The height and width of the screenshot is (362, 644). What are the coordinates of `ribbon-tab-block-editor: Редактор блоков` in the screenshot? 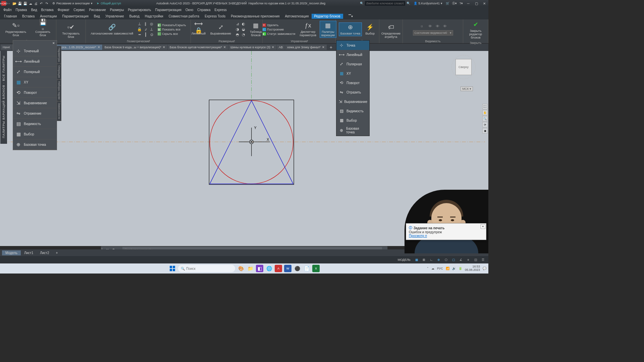 It's located at (327, 16).